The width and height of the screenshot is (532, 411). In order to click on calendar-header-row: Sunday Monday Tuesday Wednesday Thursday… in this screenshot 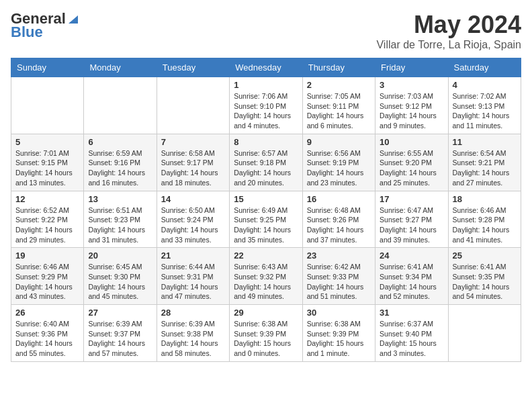, I will do `click(266, 68)`.